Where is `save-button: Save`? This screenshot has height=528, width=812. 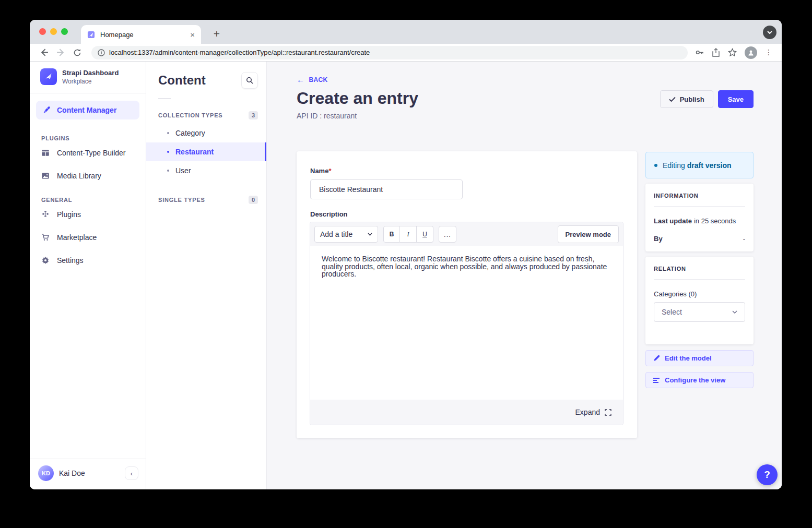 save-button: Save is located at coordinates (736, 99).